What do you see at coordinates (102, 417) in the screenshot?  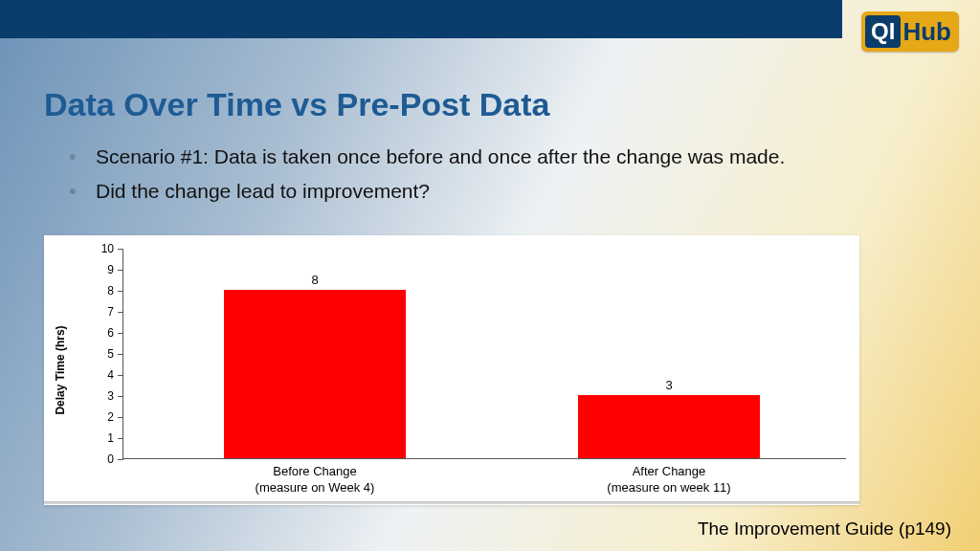 I see `y-tick-label: 2` at bounding box center [102, 417].